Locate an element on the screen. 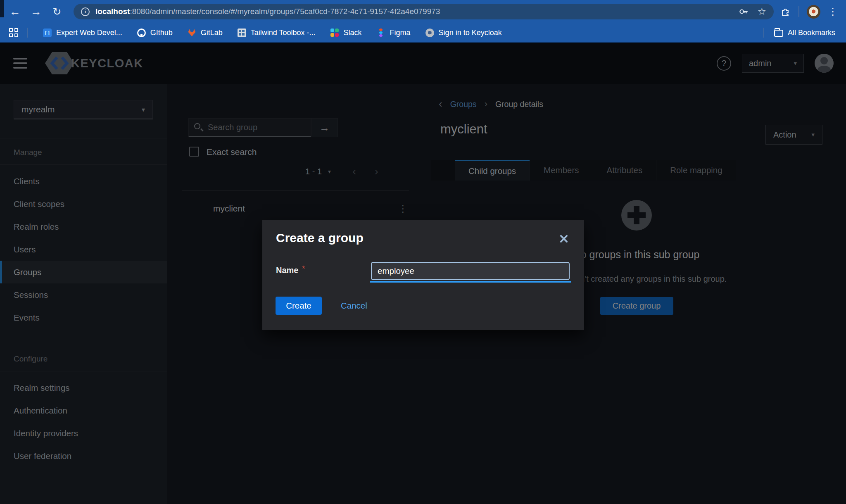  create-group-modal: Create a group Name * Create Cancel is located at coordinates (423, 275).